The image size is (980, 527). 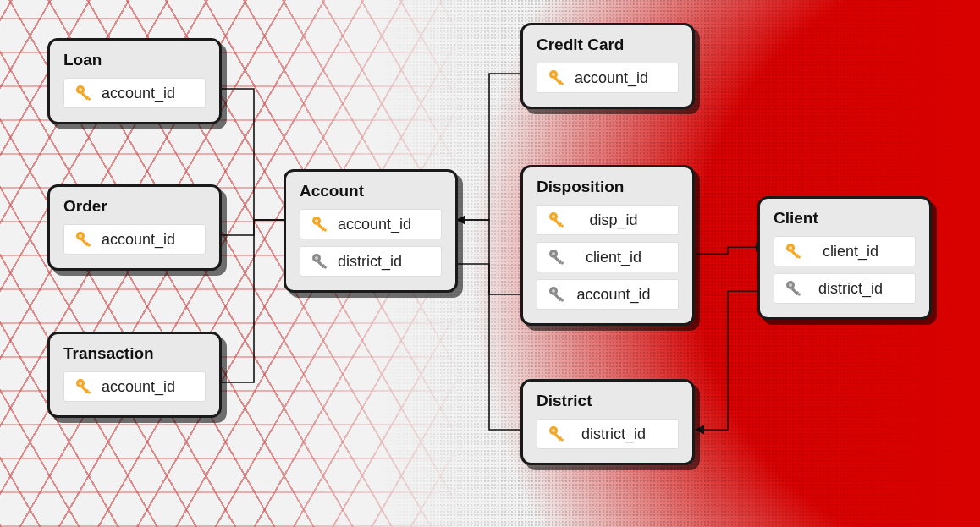 I want to click on entity-district: District district_id, so click(x=608, y=422).